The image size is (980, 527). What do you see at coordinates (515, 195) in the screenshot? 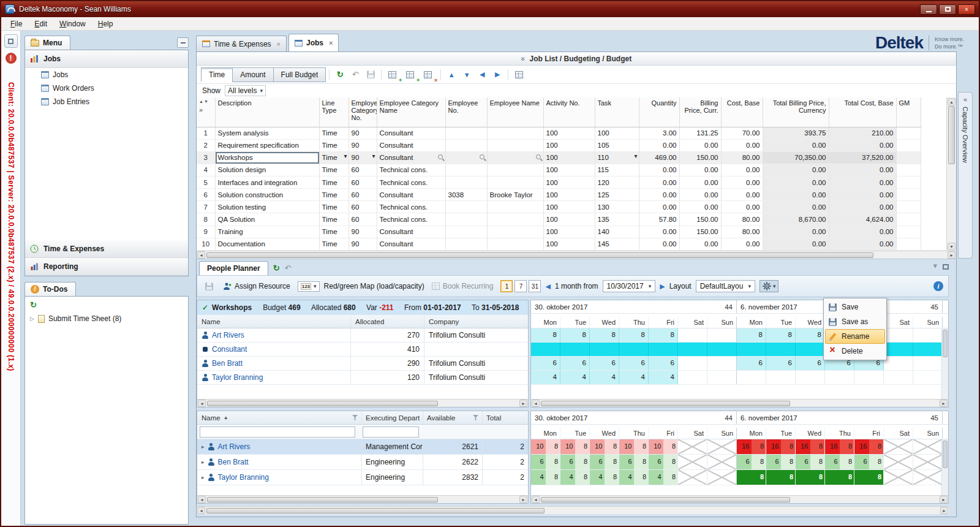
I see `employee-name-cell: Brooke Taylor` at bounding box center [515, 195].